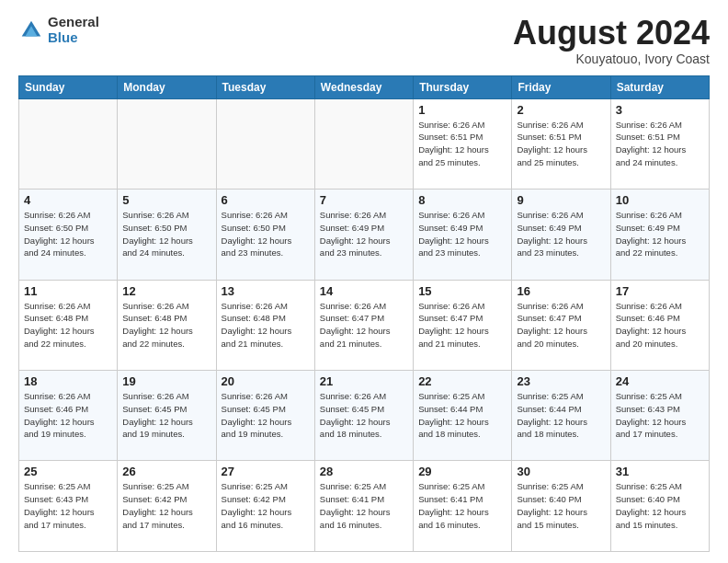 The image size is (728, 563). Describe the element at coordinates (660, 416) in the screenshot. I see `calendar-cell: 24Sunrise: 6:25 AM Sunset: 6:43 PM Dayli…` at that location.